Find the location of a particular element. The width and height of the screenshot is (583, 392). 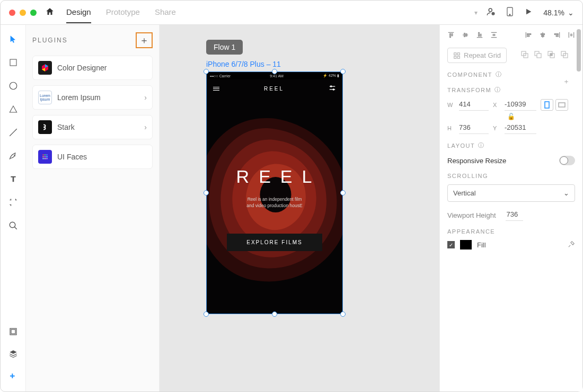

pen-tool-icon is located at coordinates (13, 156).